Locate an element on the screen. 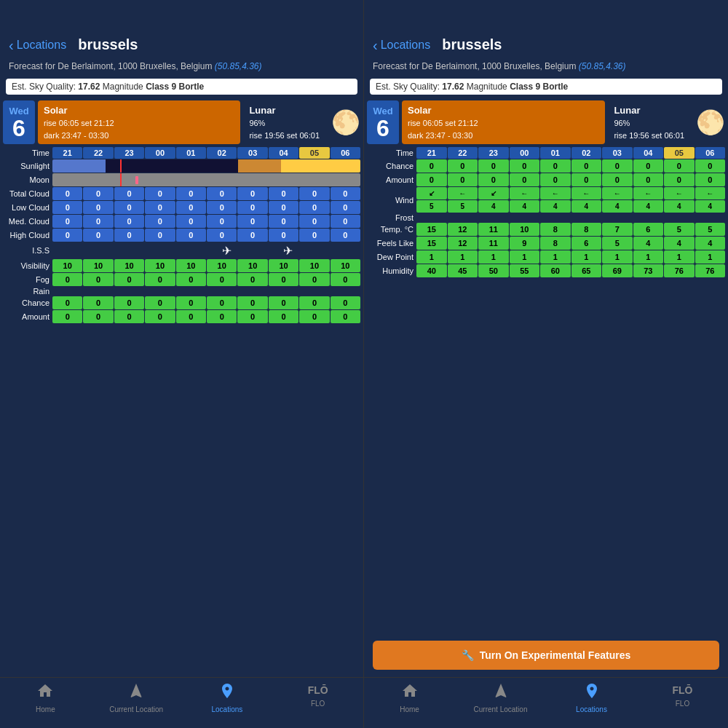  data-cell: 50 is located at coordinates (494, 271).